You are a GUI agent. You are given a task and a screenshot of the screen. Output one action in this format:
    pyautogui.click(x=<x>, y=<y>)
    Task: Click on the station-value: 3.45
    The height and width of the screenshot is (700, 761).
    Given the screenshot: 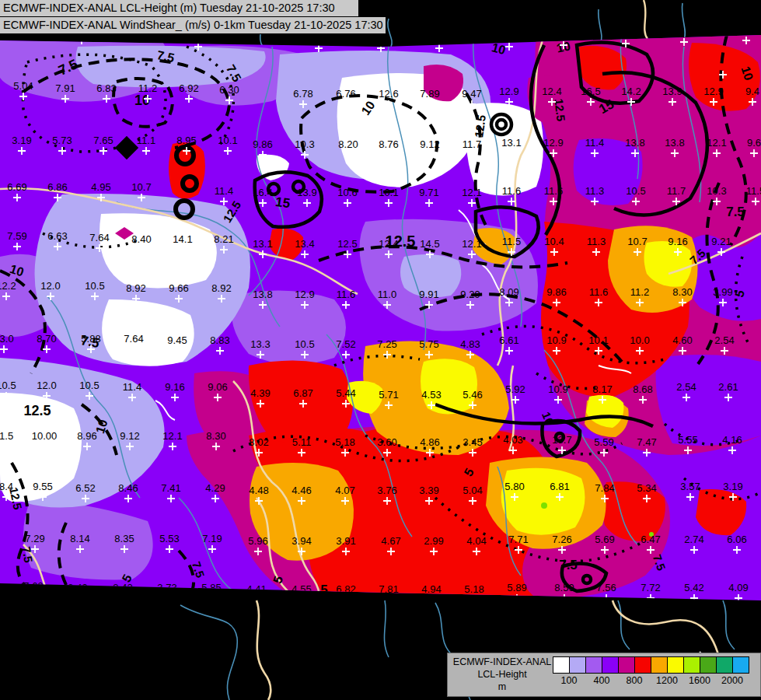 What is the action you would take?
    pyautogui.click(x=473, y=442)
    